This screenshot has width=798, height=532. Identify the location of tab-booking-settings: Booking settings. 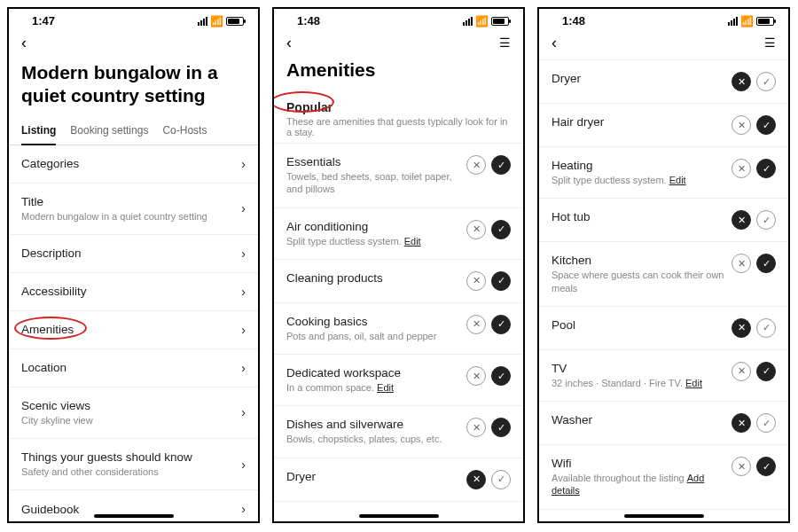
(109, 131).